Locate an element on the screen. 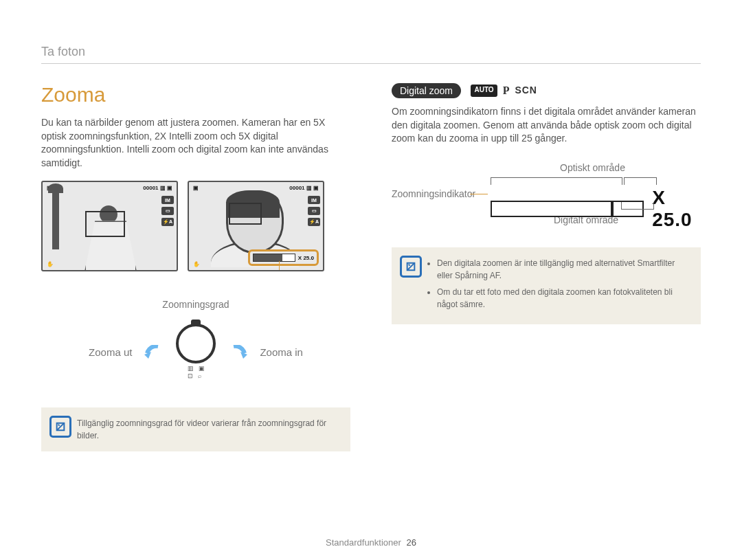 This screenshot has height=560, width=742. digital-zoom-body: Om zoomningsindikatorn finns i det digit… is located at coordinates (546, 125).